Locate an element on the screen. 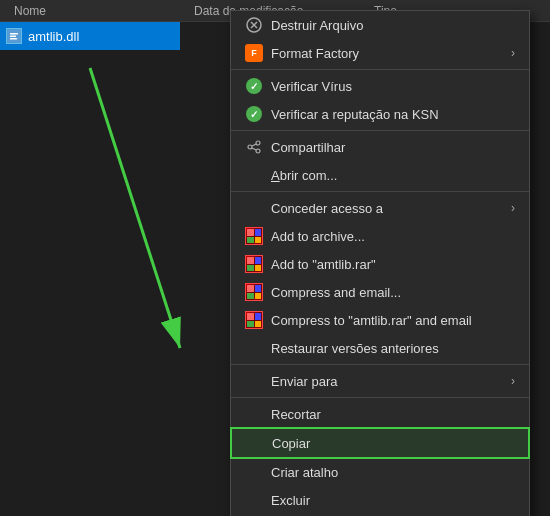  submenu-arrow-enviar: › is located at coordinates (513, 381).